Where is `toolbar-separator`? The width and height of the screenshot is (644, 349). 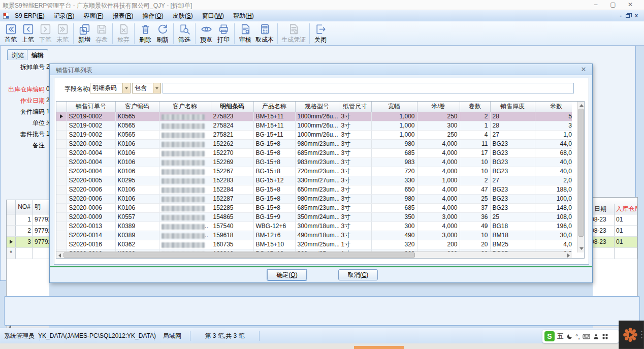
toolbar-separator is located at coordinates (310, 34).